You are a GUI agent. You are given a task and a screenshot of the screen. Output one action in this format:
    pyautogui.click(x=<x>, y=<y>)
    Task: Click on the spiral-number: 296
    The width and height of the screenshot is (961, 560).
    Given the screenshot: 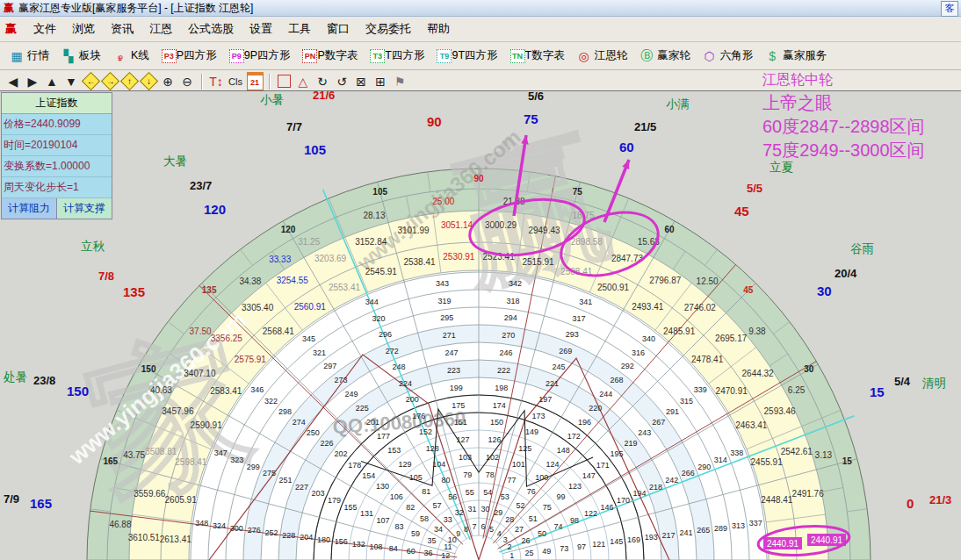 What is the action you would take?
    pyautogui.click(x=385, y=334)
    